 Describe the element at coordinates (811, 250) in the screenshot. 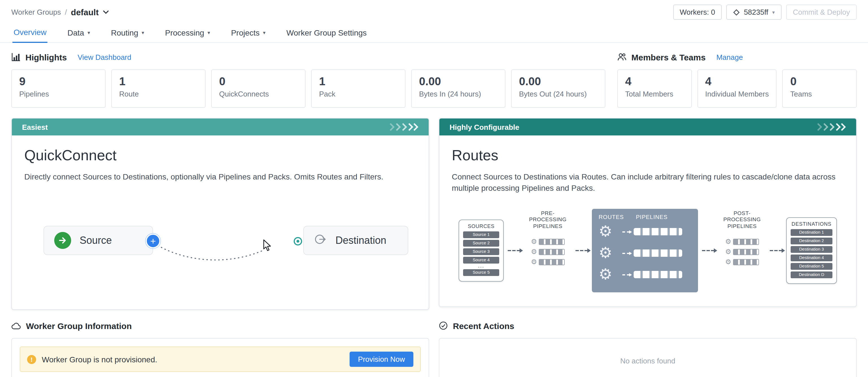

I see `diagram-destinations-box: DESTINATIONS Destination 1 Destination 2…` at that location.